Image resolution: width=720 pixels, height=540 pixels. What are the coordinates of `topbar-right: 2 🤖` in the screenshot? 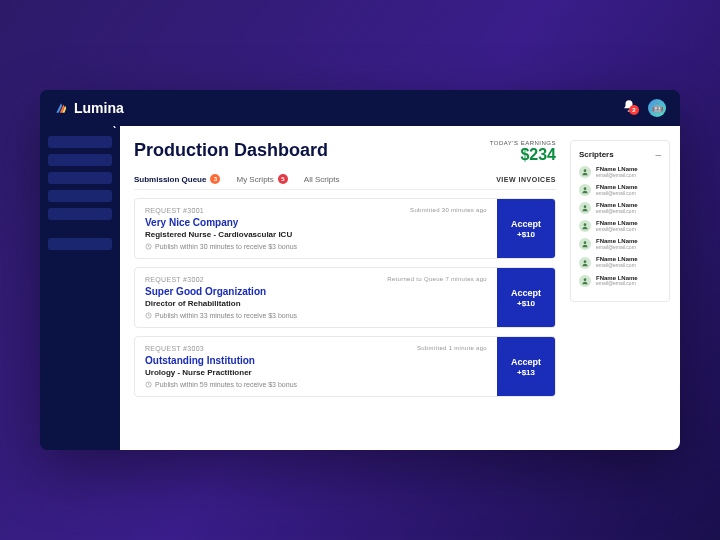 It's located at (644, 108).